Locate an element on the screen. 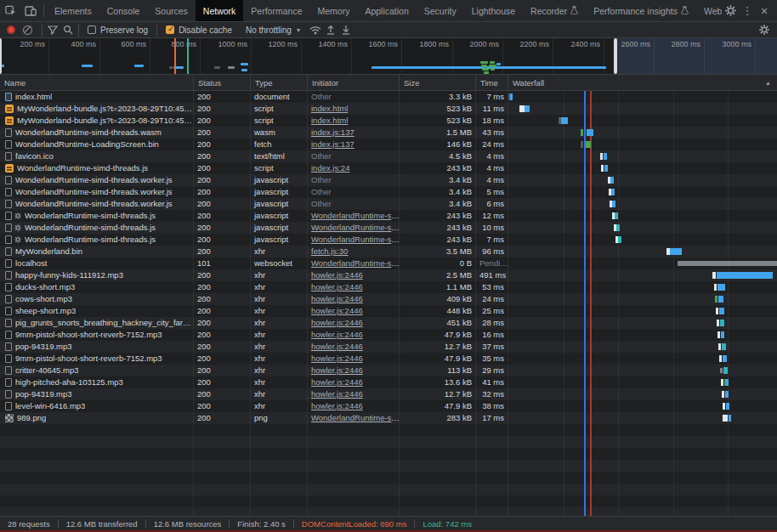  close-devtools-icon: × is located at coordinates (764, 11).